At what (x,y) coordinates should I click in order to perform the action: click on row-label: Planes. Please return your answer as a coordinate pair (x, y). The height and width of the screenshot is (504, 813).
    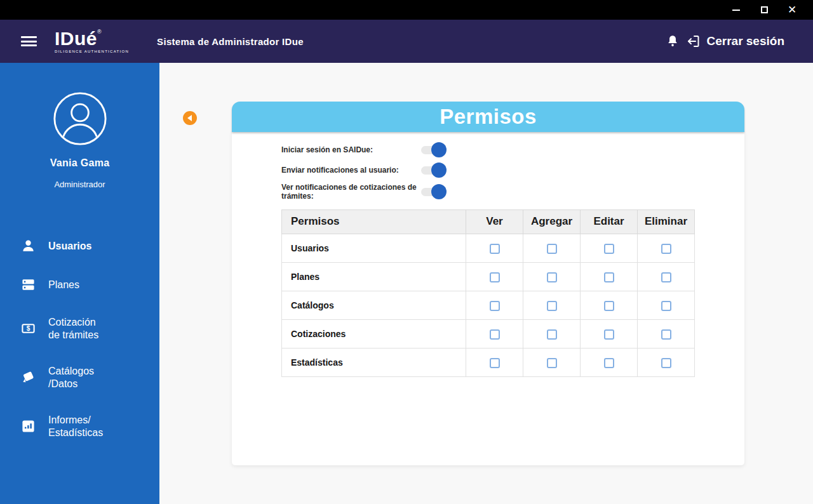
    Looking at the image, I should click on (374, 277).